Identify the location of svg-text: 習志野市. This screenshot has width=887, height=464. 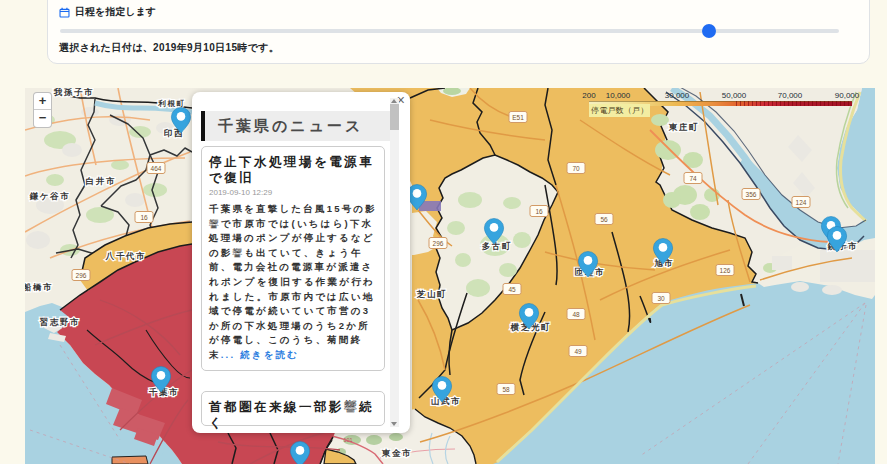
(60, 322).